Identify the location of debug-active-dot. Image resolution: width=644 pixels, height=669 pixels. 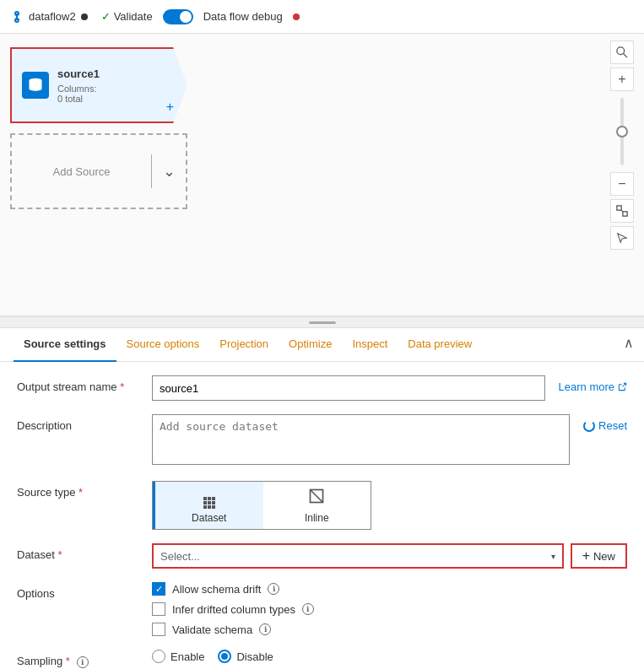
(296, 17).